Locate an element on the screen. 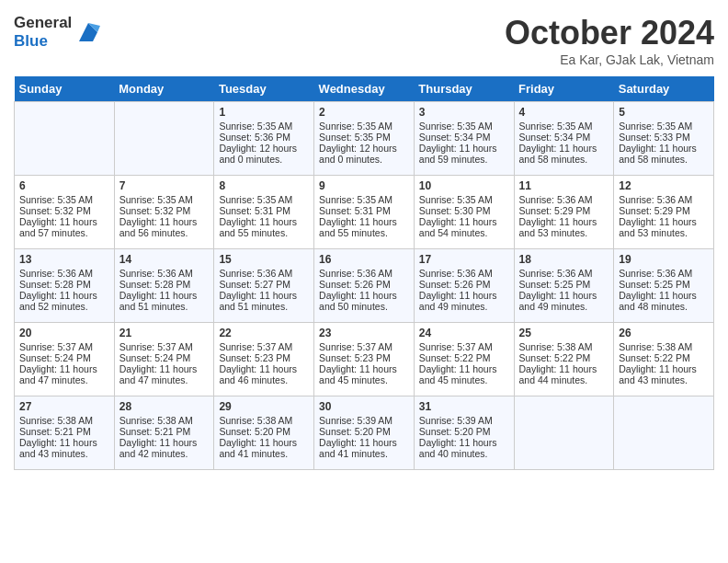  day-info: Daylight: 12 hours is located at coordinates (364, 148).